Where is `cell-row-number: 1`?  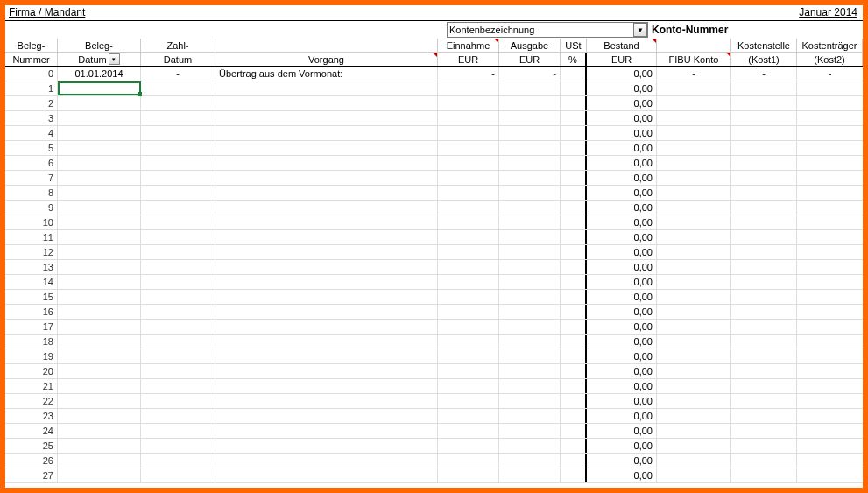 cell-row-number: 1 is located at coordinates (32, 88).